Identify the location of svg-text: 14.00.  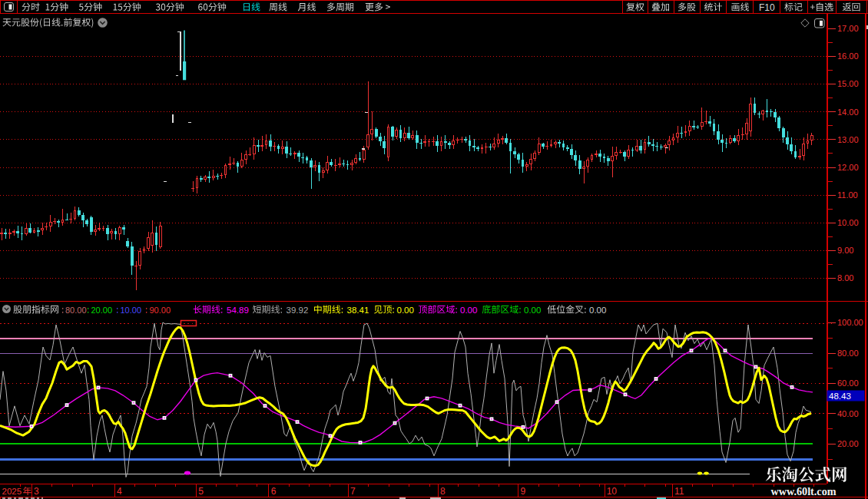
(848, 112).